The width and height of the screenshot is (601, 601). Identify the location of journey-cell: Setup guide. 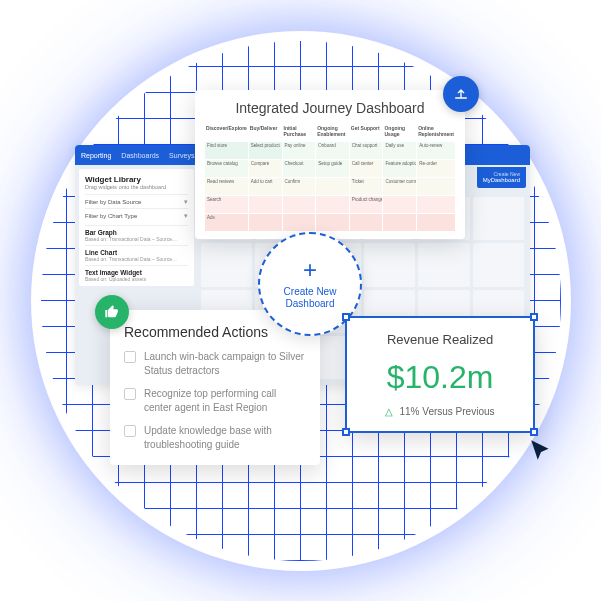
(332, 168).